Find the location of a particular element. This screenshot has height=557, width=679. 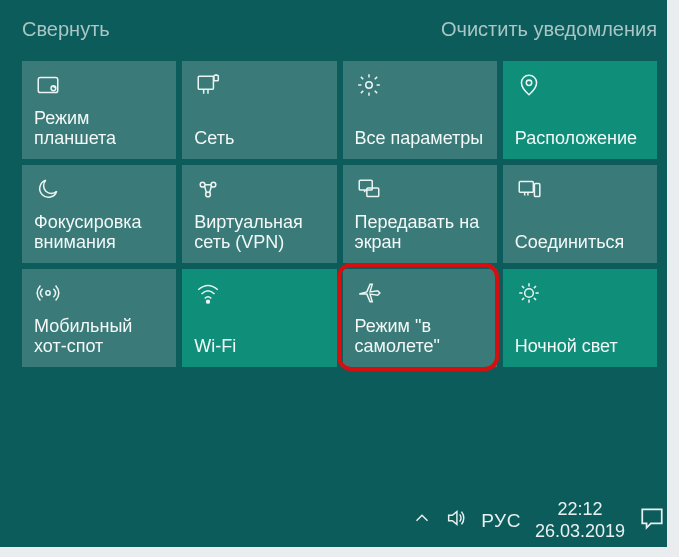

clear-notifications-link: Очистить уведомления is located at coordinates (549, 30).